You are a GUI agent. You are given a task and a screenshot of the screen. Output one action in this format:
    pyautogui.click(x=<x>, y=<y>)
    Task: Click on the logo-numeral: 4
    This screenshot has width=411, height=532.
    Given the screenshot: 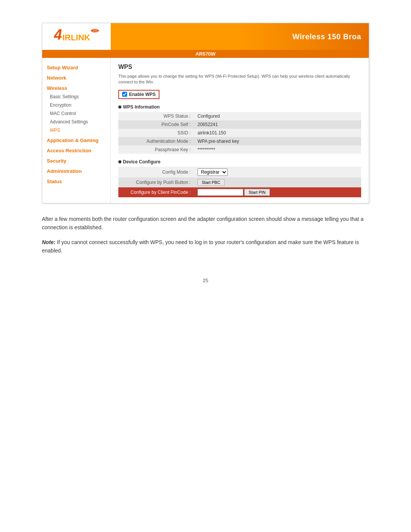 What is the action you would take?
    pyautogui.click(x=58, y=35)
    